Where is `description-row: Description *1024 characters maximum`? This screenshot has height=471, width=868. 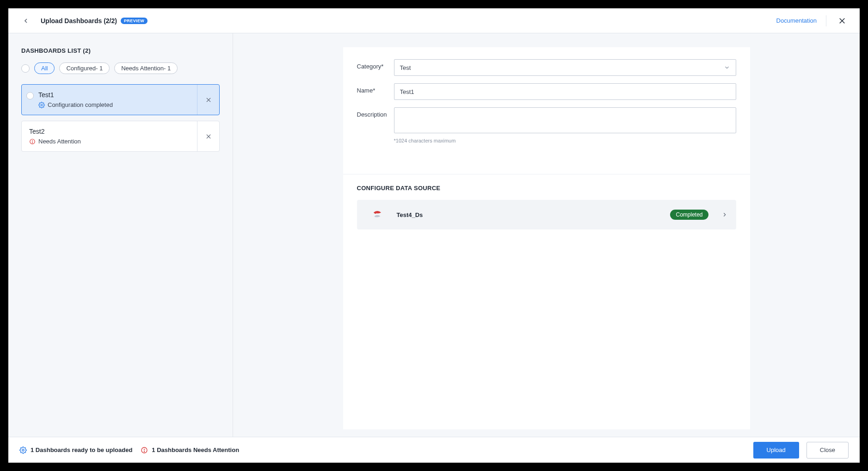 description-row: Description *1024 characters maximum is located at coordinates (547, 125).